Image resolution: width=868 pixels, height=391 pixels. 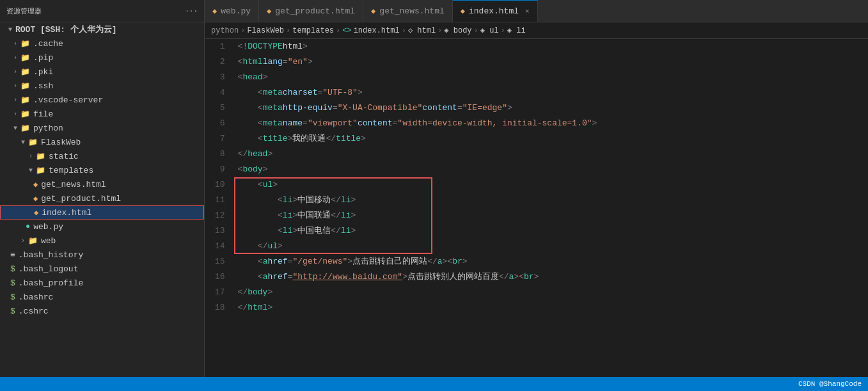 What do you see at coordinates (220, 139) in the screenshot?
I see `line-number-7: 7` at bounding box center [220, 139].